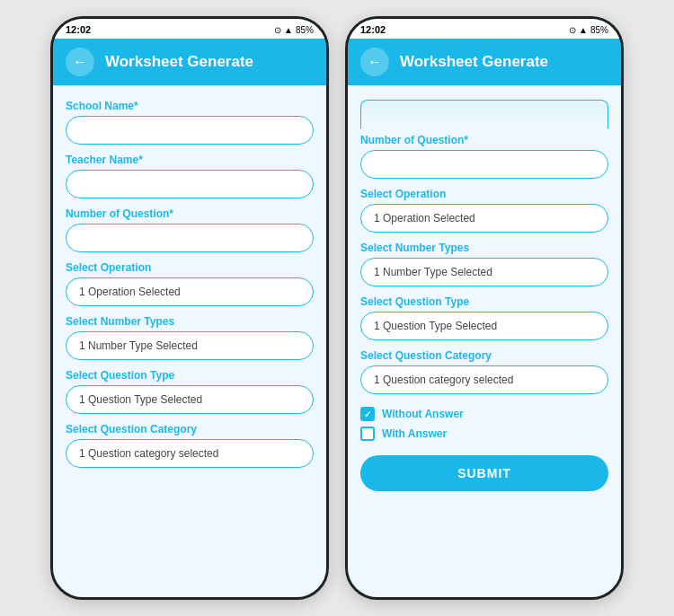 Image resolution: width=674 pixels, height=616 pixels. What do you see at coordinates (474, 62) in the screenshot?
I see `app-title-2: Worksheet Generate` at bounding box center [474, 62].